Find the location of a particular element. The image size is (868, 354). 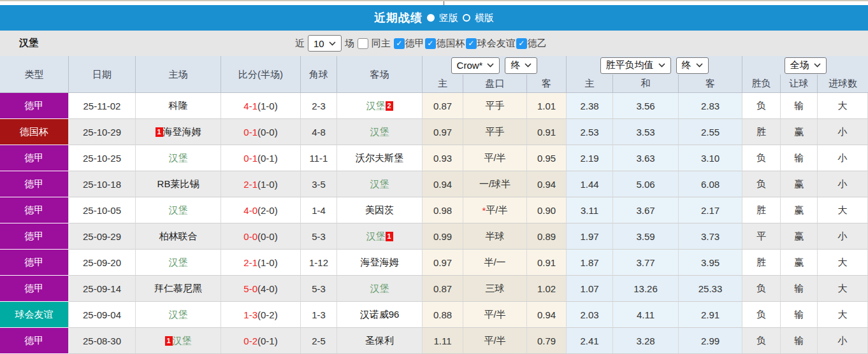

sub-header-goals: 进球数 is located at coordinates (843, 84).